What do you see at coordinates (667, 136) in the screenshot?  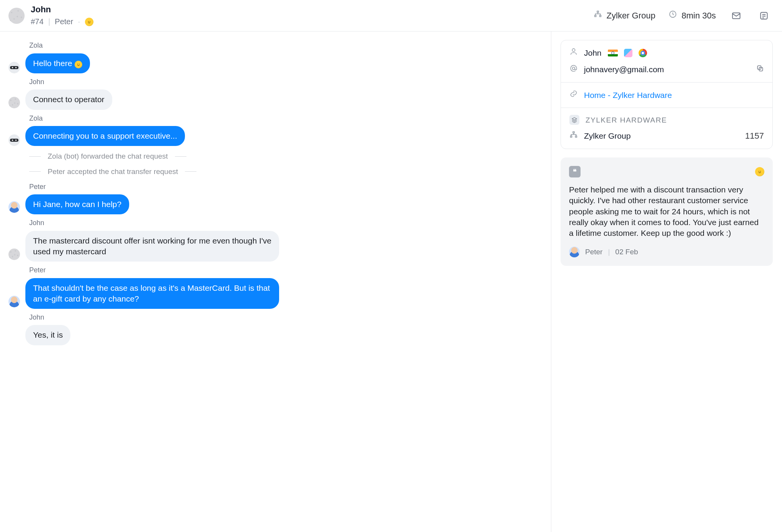 I see `group-line: Zylker Group 1157` at bounding box center [667, 136].